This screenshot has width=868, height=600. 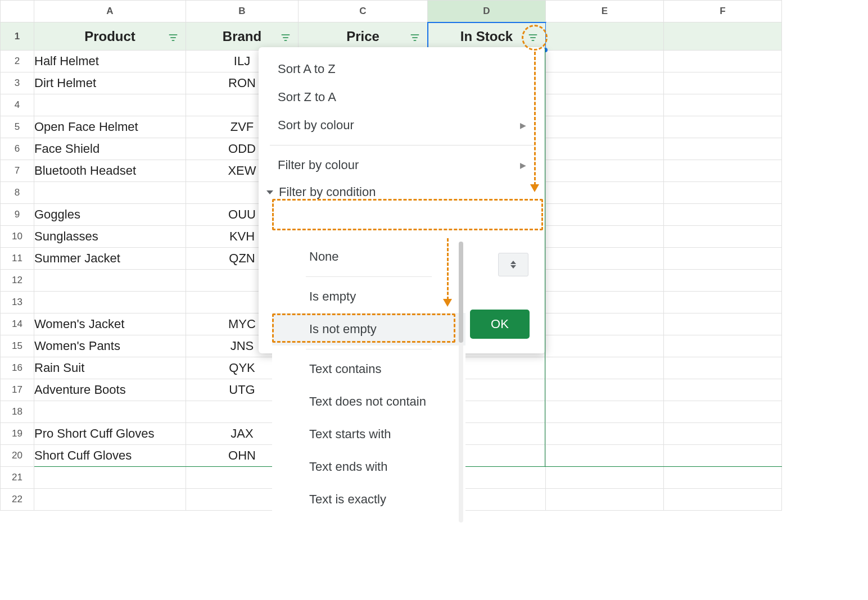 I want to click on row-header-10: 10, so click(x=17, y=237).